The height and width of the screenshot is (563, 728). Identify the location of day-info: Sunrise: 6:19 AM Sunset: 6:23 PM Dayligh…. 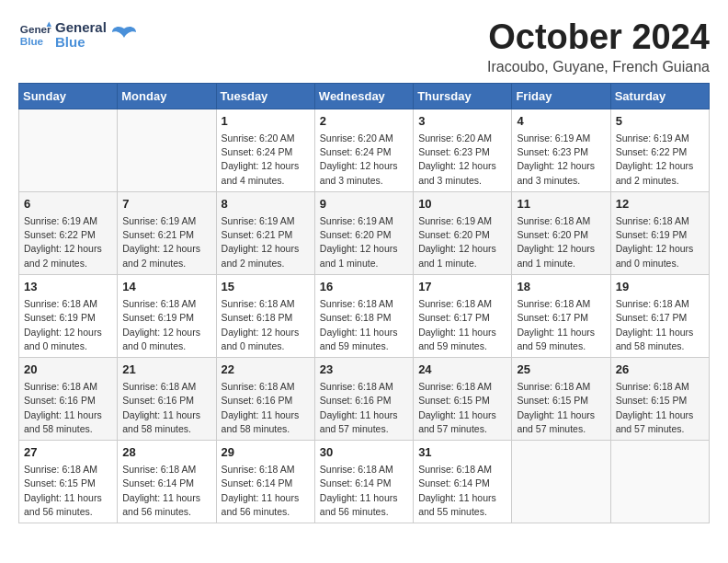
(561, 160).